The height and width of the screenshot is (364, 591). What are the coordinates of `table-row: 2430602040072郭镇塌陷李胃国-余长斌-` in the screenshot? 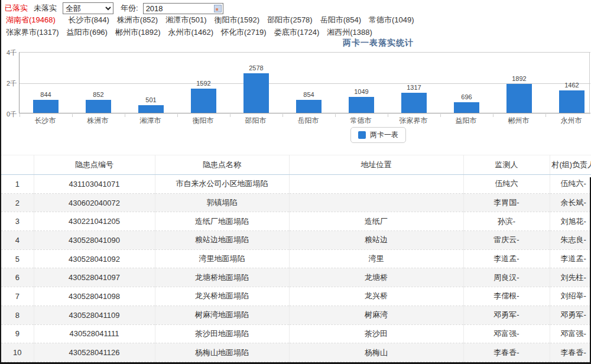 It's located at (296, 203).